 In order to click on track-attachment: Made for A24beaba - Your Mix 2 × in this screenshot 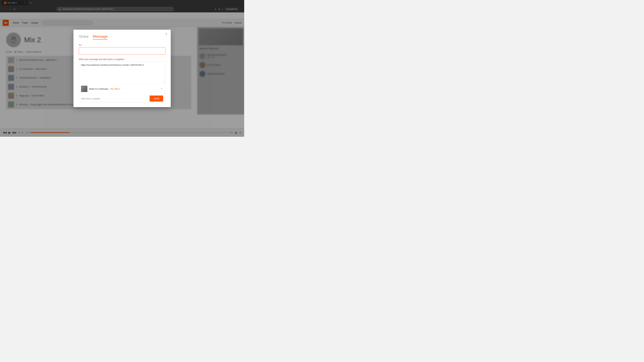, I will do `click(122, 89)`.